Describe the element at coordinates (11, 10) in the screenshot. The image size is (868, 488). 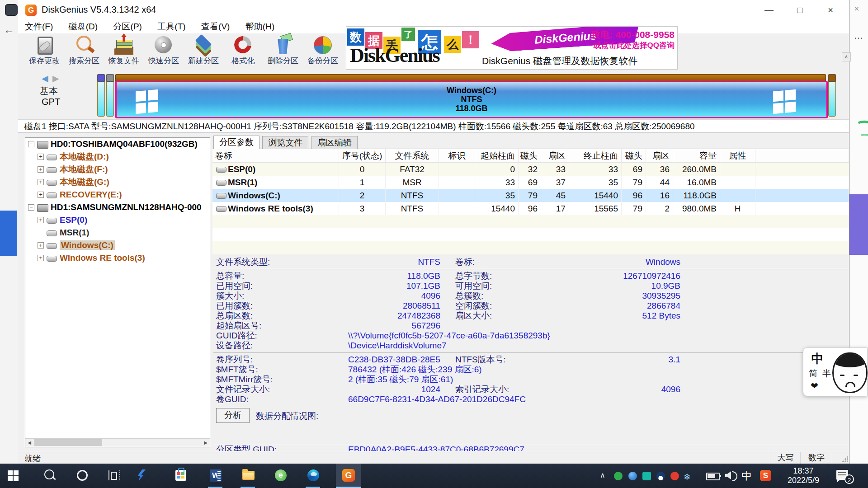
I see `background-app-icon` at that location.